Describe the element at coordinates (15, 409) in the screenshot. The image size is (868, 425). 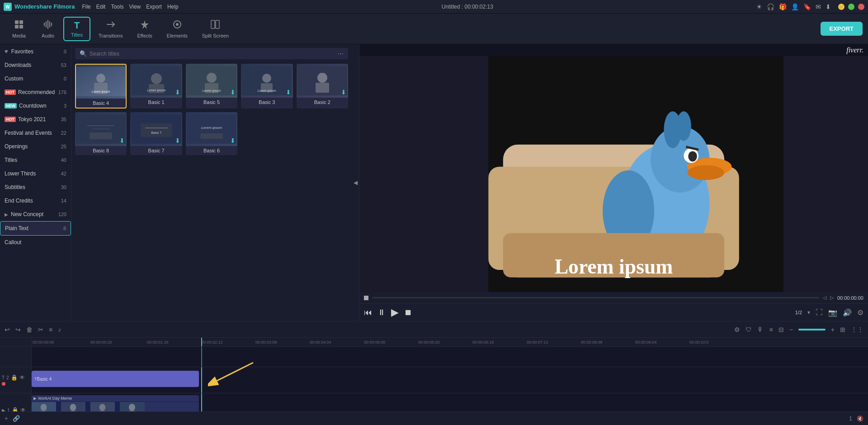
I see `video-lock-button: 🔒` at that location.